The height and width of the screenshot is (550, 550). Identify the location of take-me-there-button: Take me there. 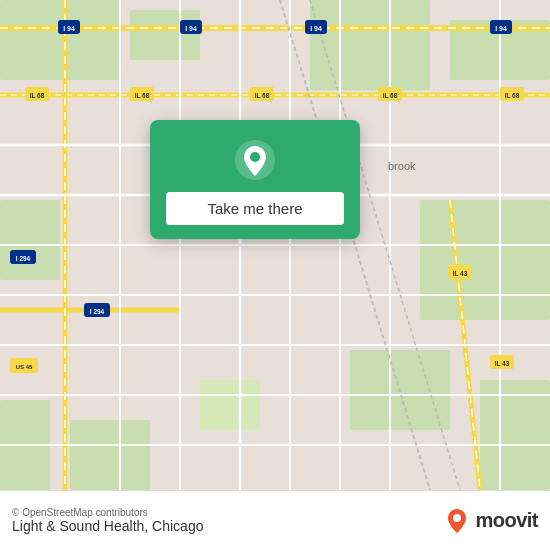
(255, 208).